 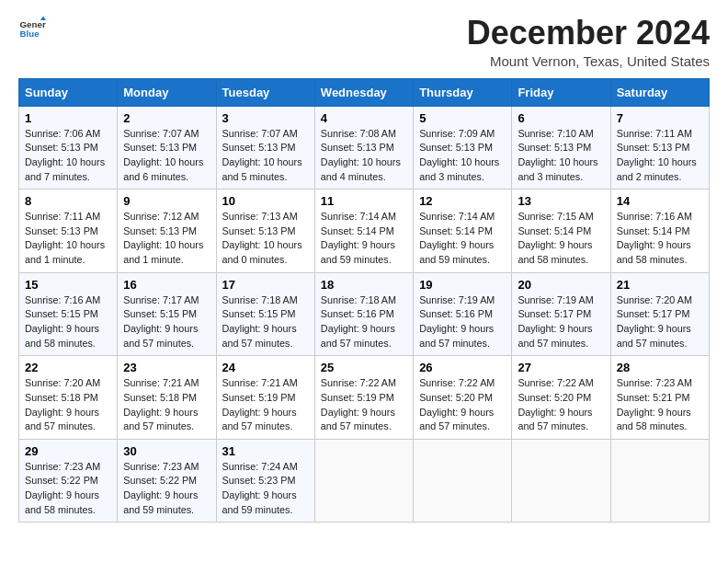 What do you see at coordinates (462, 156) in the screenshot?
I see `day-info: Sunrise: 7:09 AM Sunset: 5:13 PM Dayligh…` at bounding box center [462, 156].